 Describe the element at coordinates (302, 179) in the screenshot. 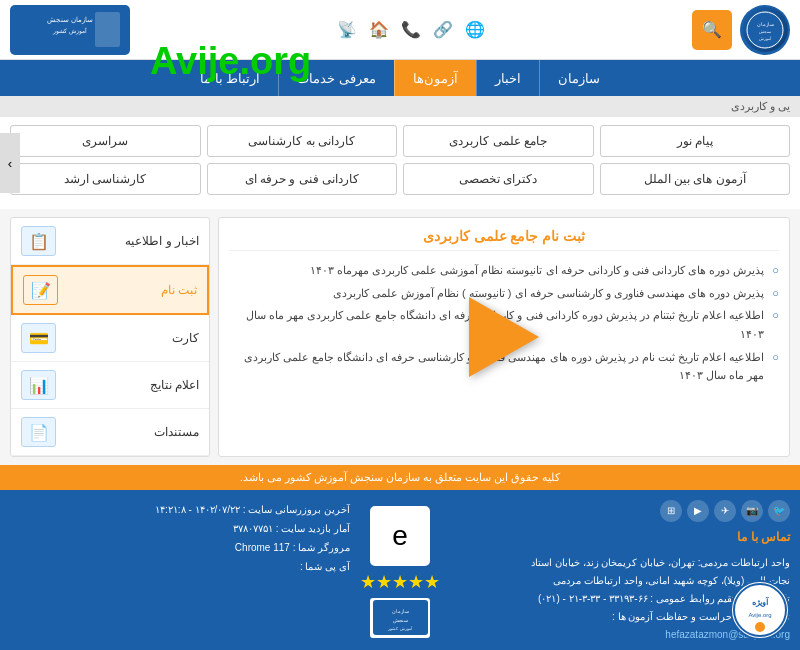

I see `cat-fanni-harfa: کاردانی فنی و حرفه ای` at that location.